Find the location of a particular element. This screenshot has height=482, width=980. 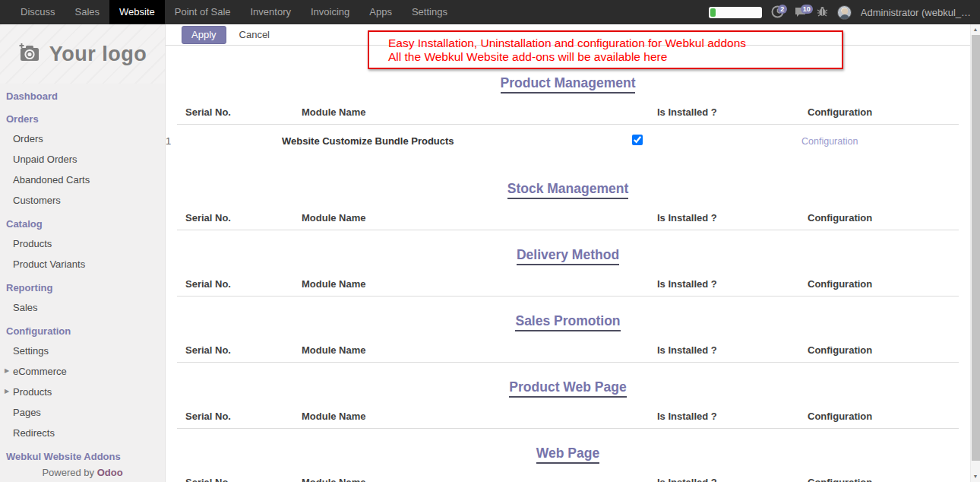

nav-item-apps: Apps is located at coordinates (381, 12).